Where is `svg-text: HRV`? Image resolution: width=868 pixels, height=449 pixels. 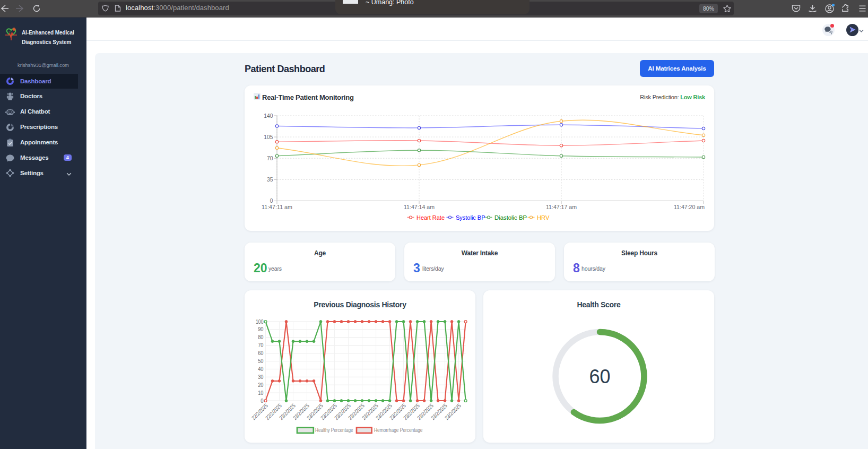 svg-text: HRV is located at coordinates (543, 217).